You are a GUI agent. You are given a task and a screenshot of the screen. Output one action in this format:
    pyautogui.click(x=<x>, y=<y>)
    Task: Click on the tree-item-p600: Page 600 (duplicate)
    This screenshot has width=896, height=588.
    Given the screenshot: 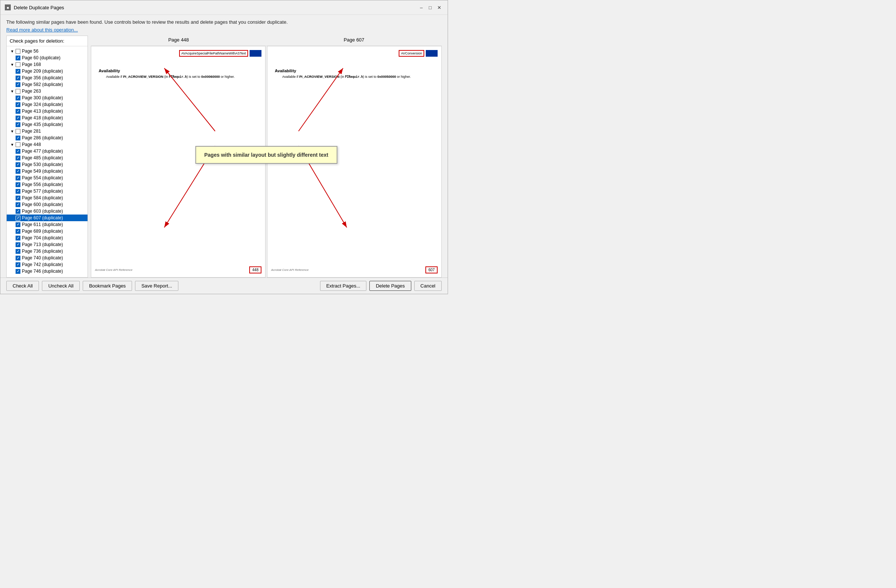 What is the action you would take?
    pyautogui.click(x=47, y=205)
    